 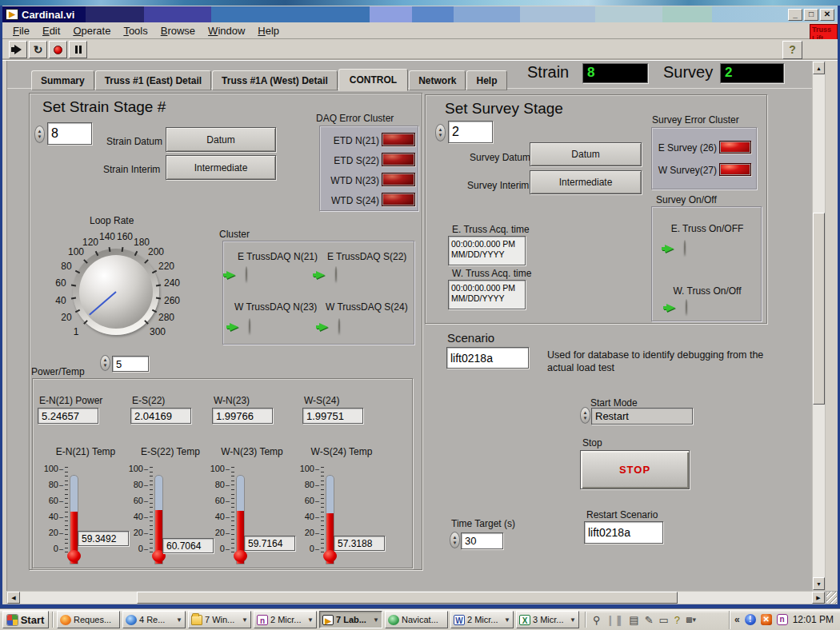 What do you see at coordinates (70, 134) in the screenshot?
I see `strain-stage-input: 8` at bounding box center [70, 134].